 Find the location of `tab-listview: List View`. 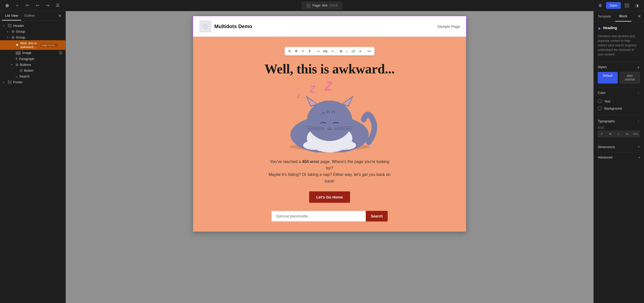

tab-listview: List View is located at coordinates (12, 16).